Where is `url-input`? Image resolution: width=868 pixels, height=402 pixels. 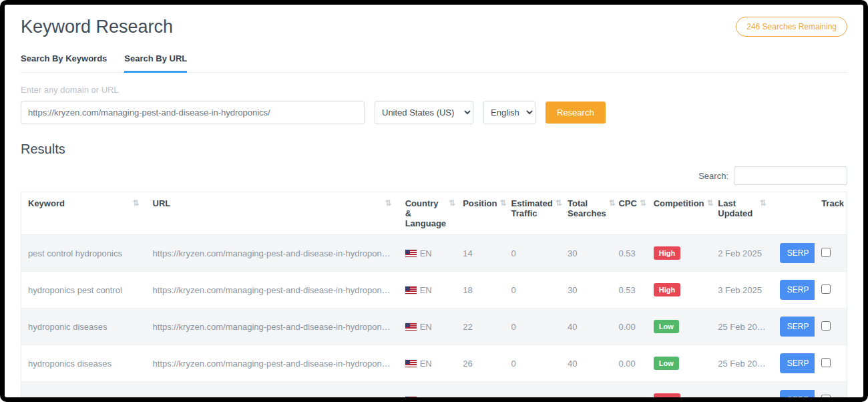 url-input is located at coordinates (192, 112).